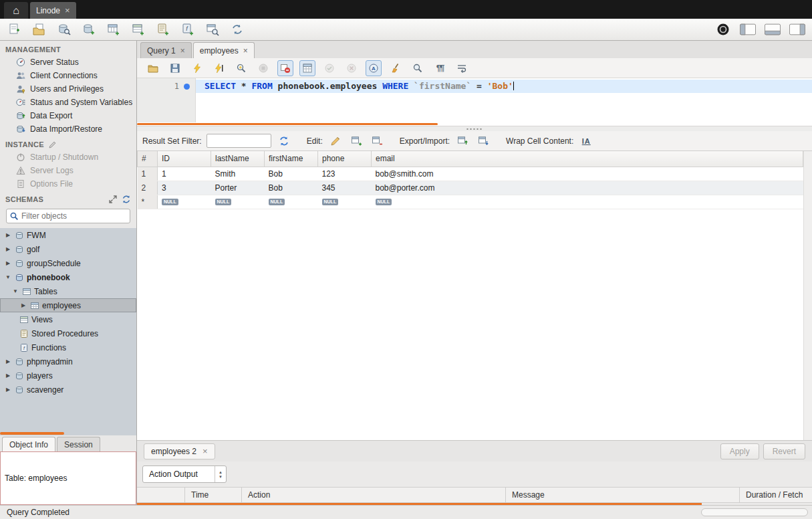 The height and width of the screenshot is (519, 812). What do you see at coordinates (462, 68) in the screenshot?
I see `toggle-word-wrap-icon` at bounding box center [462, 68].